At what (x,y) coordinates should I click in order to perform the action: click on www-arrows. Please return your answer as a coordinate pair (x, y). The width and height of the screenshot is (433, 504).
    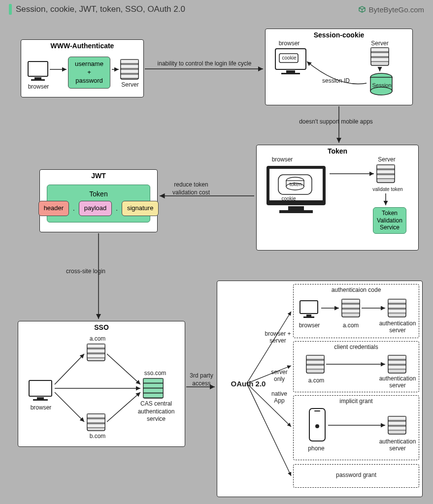
    Looking at the image, I should click on (83, 69).